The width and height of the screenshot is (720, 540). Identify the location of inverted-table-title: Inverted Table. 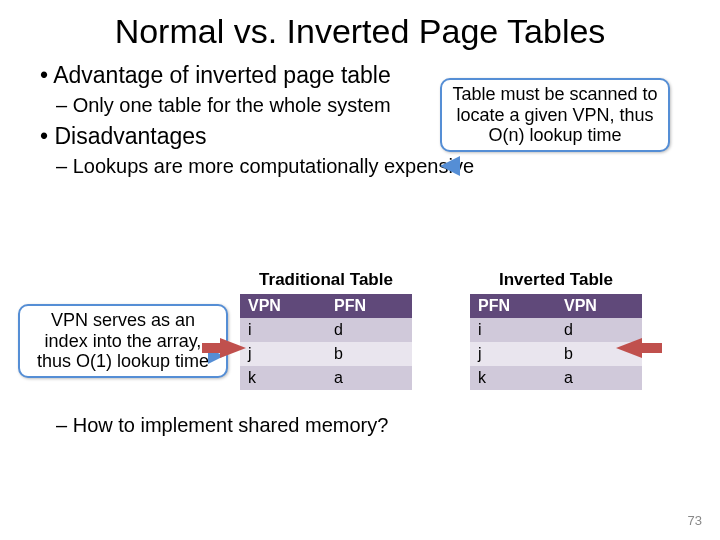
(556, 280).